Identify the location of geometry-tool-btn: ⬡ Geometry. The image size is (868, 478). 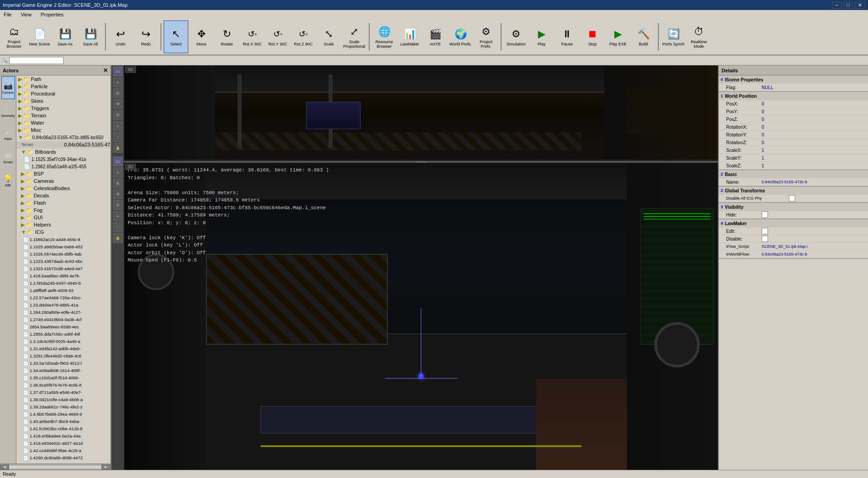
(8, 111).